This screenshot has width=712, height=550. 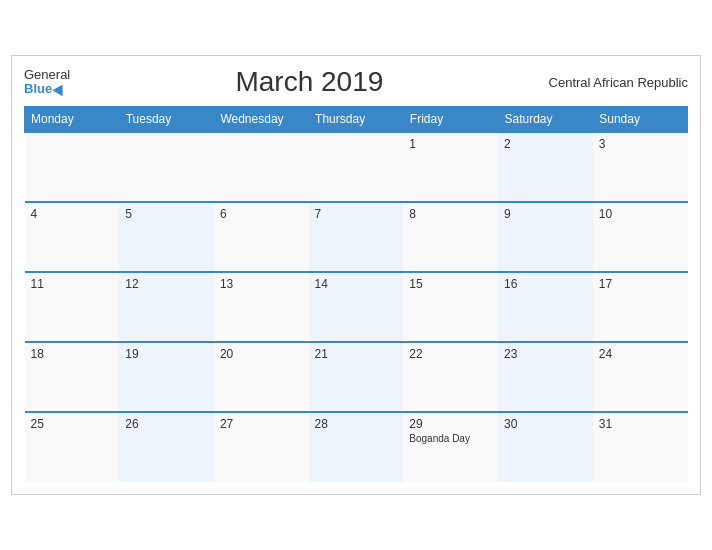 What do you see at coordinates (72, 120) in the screenshot?
I see `col-monday: Monday` at bounding box center [72, 120].